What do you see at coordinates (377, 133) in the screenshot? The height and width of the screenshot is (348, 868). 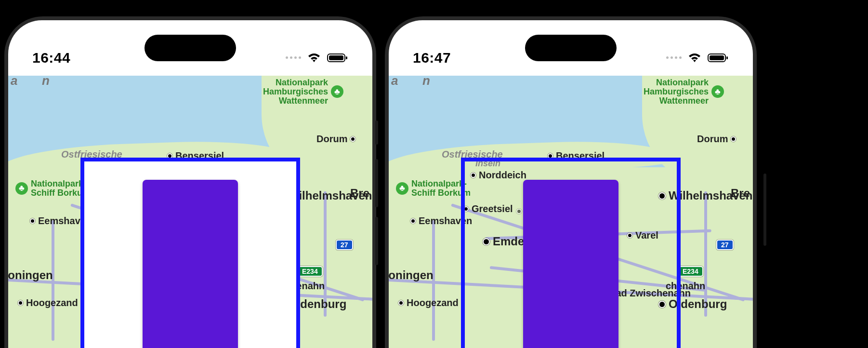 I see `phone-side-button` at bounding box center [377, 133].